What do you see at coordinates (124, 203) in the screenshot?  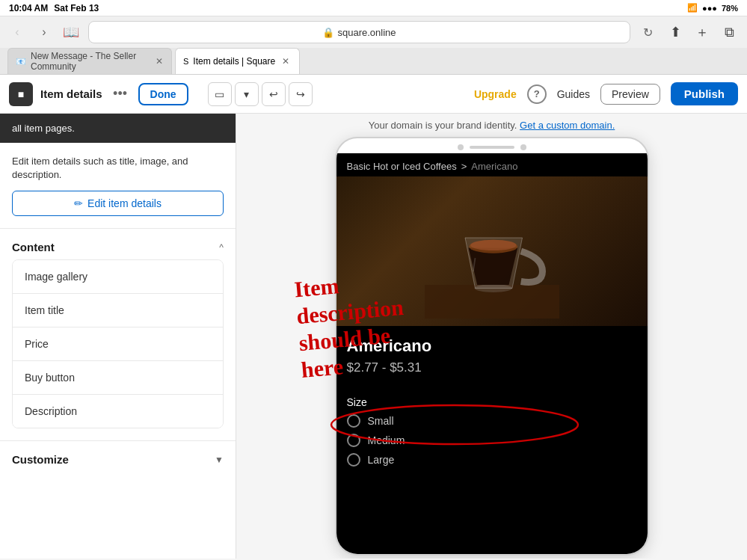 I see `edit-item-label: Edit item details` at bounding box center [124, 203].